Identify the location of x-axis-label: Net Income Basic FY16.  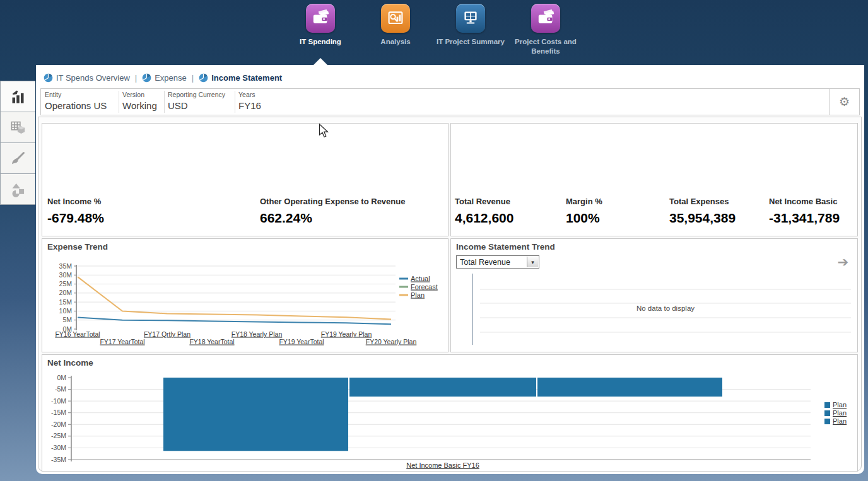
(443, 465).